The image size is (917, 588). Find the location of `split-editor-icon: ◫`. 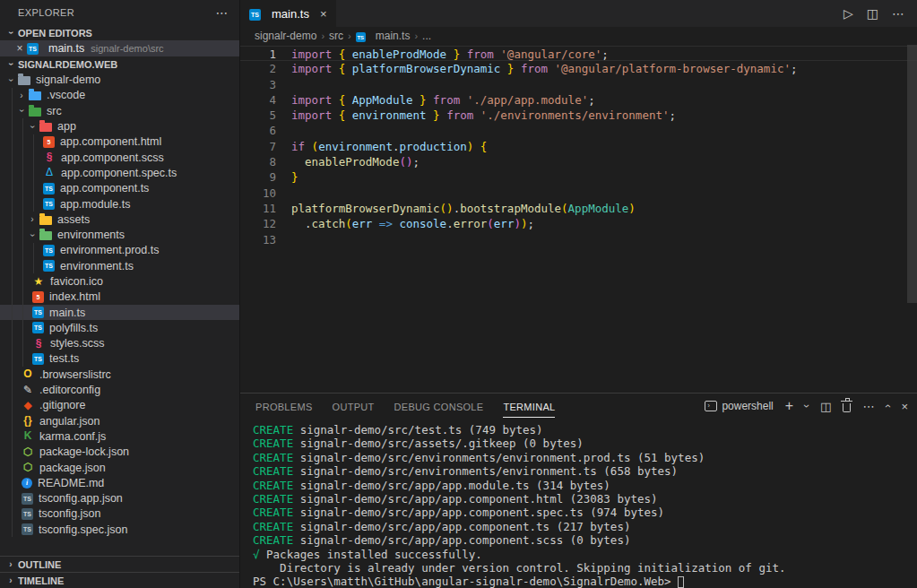

split-editor-icon: ◫ is located at coordinates (873, 13).